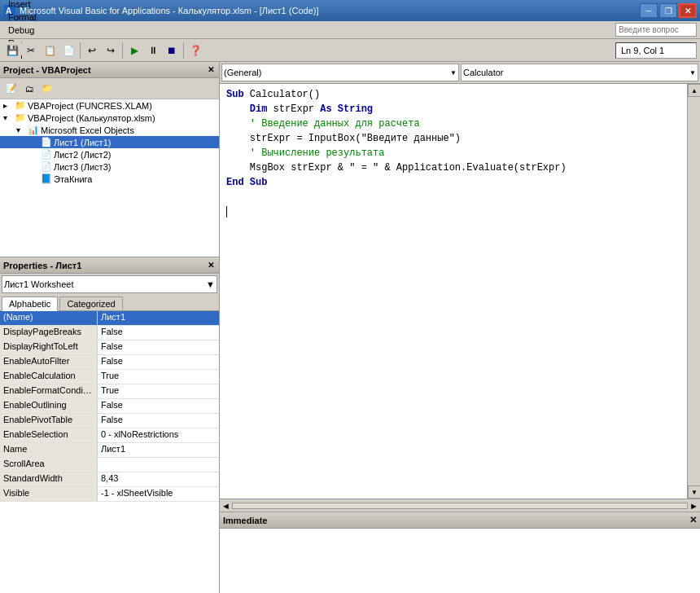 The width and height of the screenshot is (700, 593). Describe the element at coordinates (134, 51) in the screenshot. I see `tb-run-button: ▶` at that location.